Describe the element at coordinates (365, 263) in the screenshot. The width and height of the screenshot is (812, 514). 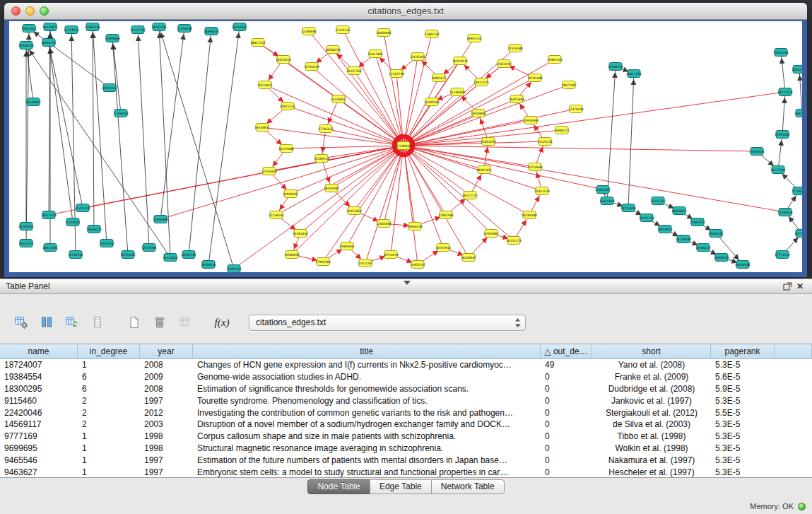
I see `graph-node: 12912767` at that location.